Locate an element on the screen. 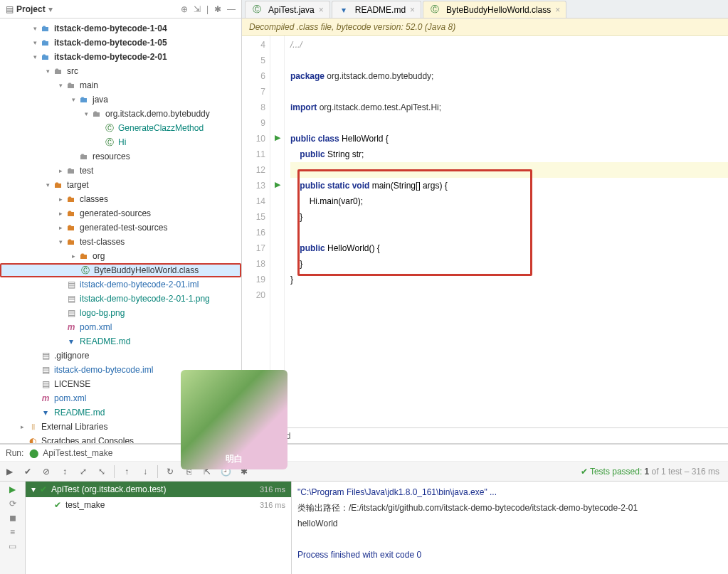 The height and width of the screenshot is (574, 728). tree-item-label: LICENSE is located at coordinates (73, 384).